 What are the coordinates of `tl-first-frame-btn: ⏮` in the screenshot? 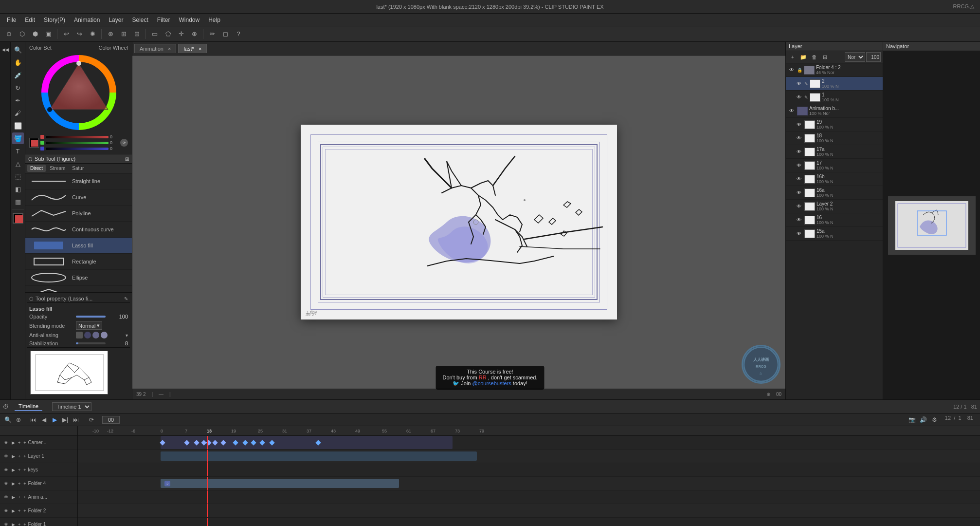 It's located at (33, 420).